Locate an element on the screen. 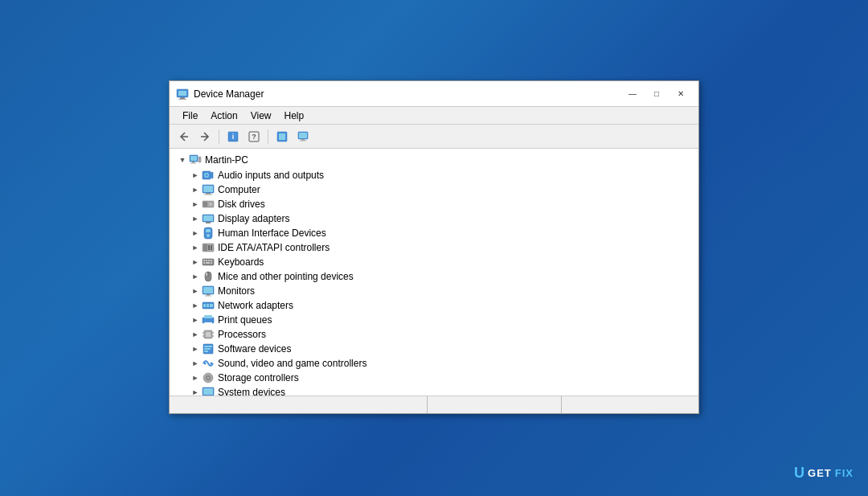  device-label: Software devices is located at coordinates (254, 349).